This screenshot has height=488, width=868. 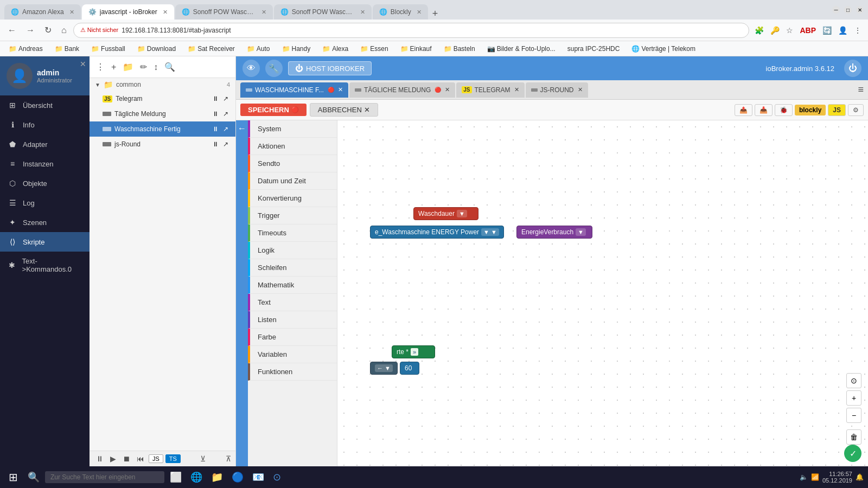 What do you see at coordinates (258, 49) in the screenshot?
I see `bookmark-auto: 📁 Auto` at bounding box center [258, 49].